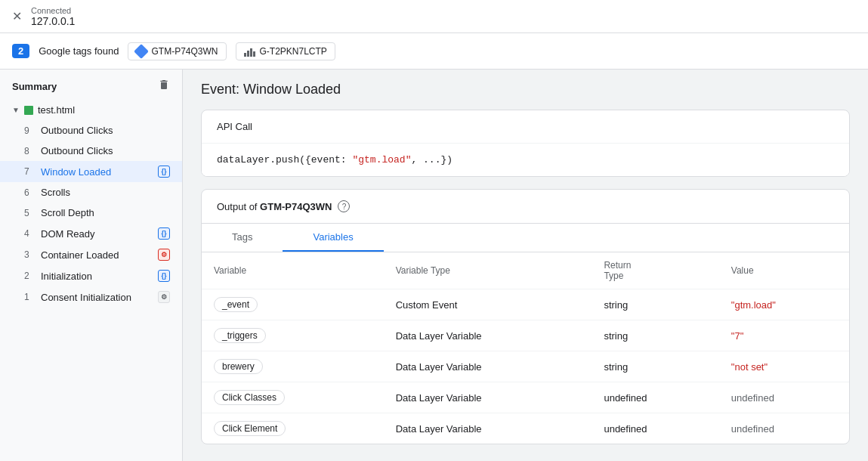 Image resolution: width=868 pixels, height=461 pixels. Describe the element at coordinates (488, 271) in the screenshot. I see `col-variable-type: Variable Type` at that location.